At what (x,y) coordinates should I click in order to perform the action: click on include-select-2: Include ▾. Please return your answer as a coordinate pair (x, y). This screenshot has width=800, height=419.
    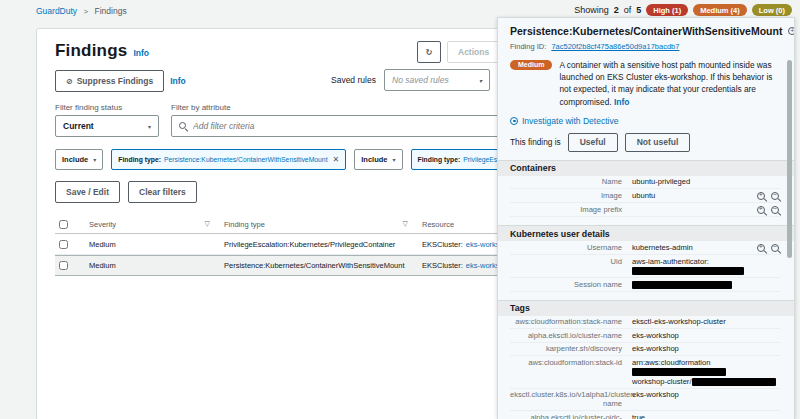
    Looking at the image, I should click on (378, 160).